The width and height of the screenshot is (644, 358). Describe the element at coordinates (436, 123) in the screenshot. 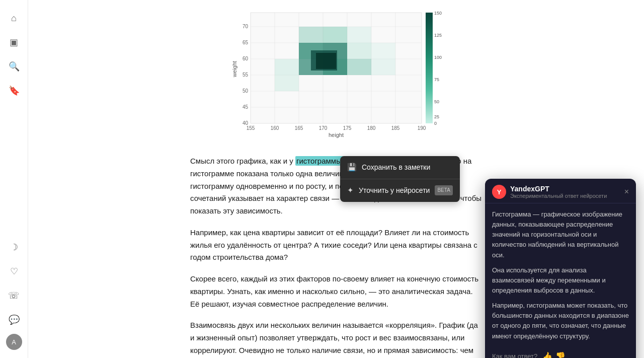

I see `svg-text: 0` at that location.